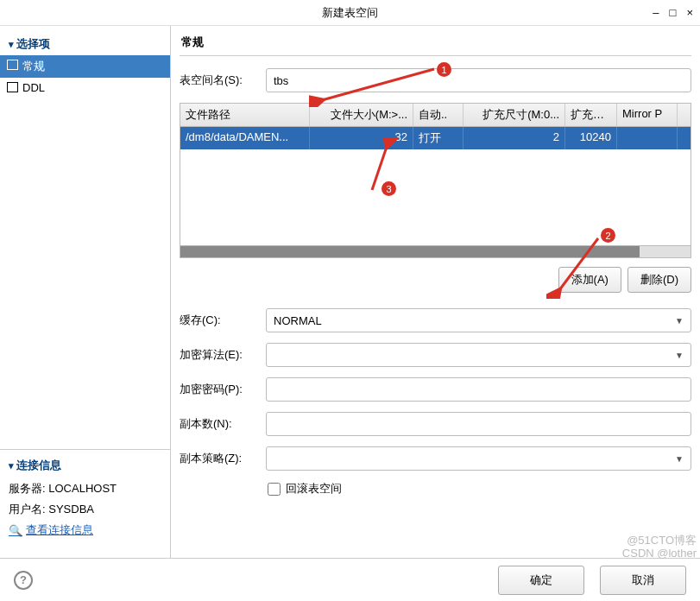  What do you see at coordinates (435, 138) in the screenshot?
I see `table-row: /dm8/data/DAMEN... 32 打开 2 10240` at bounding box center [435, 138].